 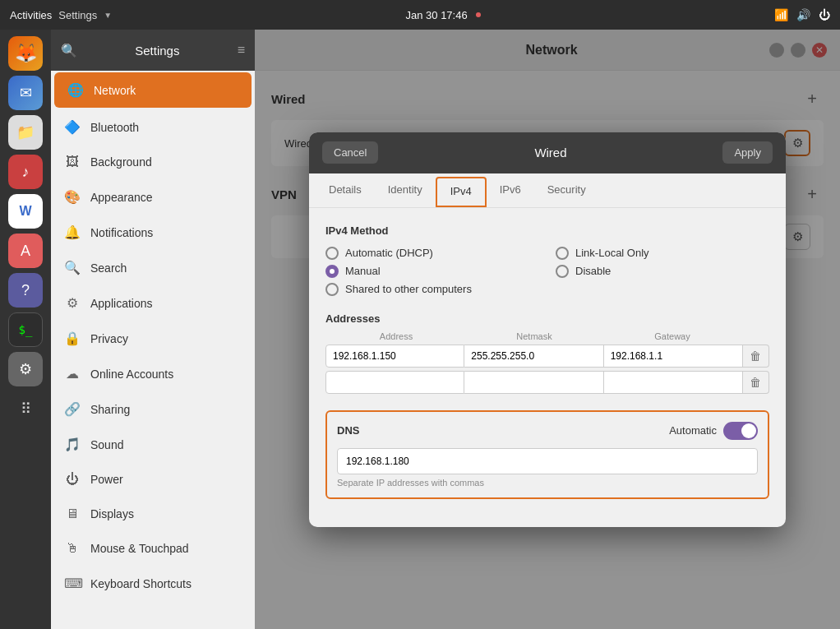 What do you see at coordinates (25, 330) in the screenshot?
I see `dock-terminal: $_` at bounding box center [25, 330].